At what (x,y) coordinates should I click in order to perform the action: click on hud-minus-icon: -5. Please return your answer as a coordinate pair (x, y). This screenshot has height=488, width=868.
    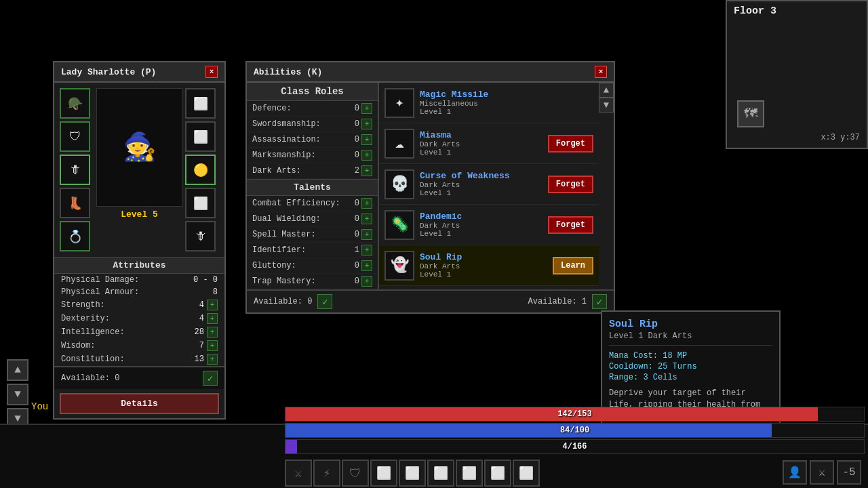
    Looking at the image, I should click on (849, 472).